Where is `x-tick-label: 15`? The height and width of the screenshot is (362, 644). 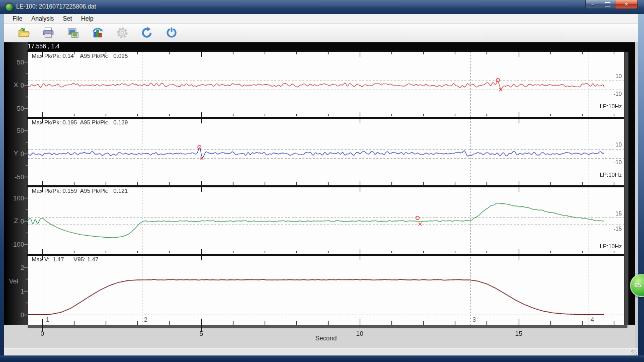 x-tick-label: 15 is located at coordinates (519, 333).